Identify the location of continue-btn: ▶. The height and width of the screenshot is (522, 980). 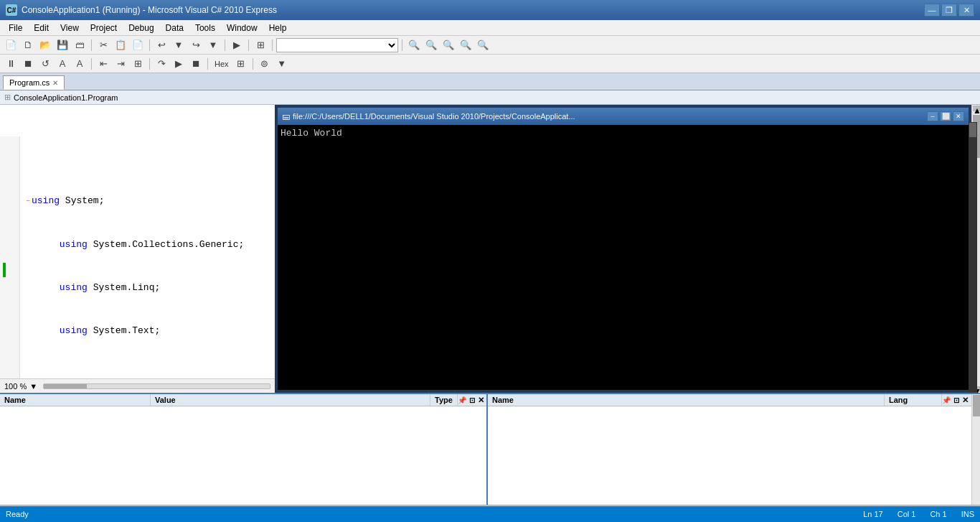
(179, 64).